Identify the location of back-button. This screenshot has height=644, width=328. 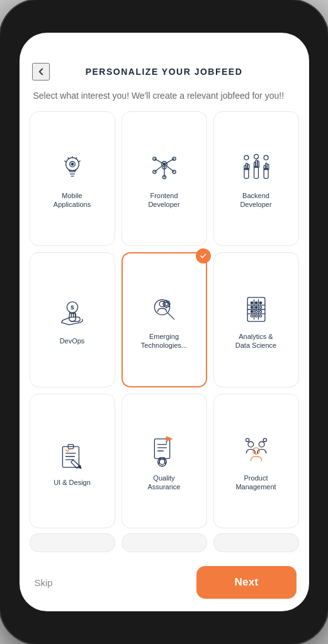
(41, 72).